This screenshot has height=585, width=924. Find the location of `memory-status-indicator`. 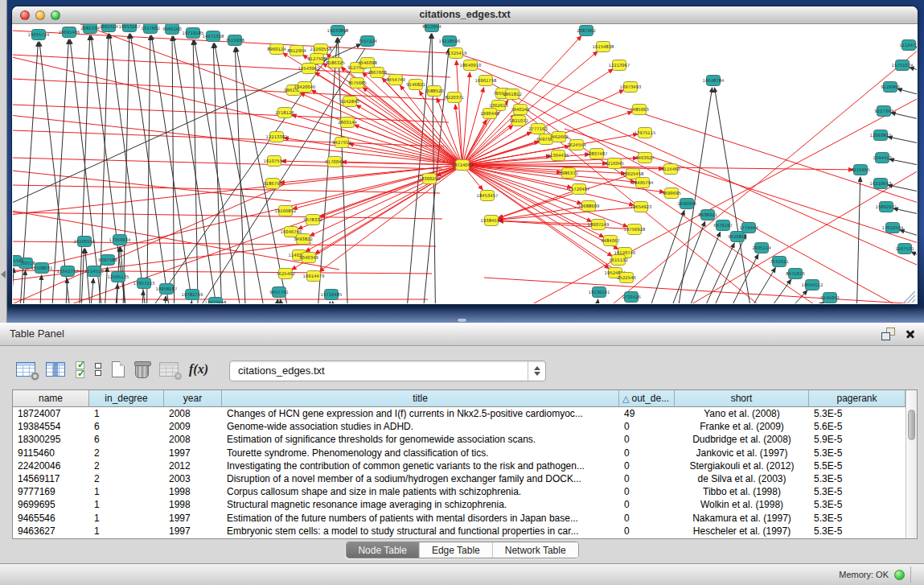

memory-status-indicator is located at coordinates (899, 575).